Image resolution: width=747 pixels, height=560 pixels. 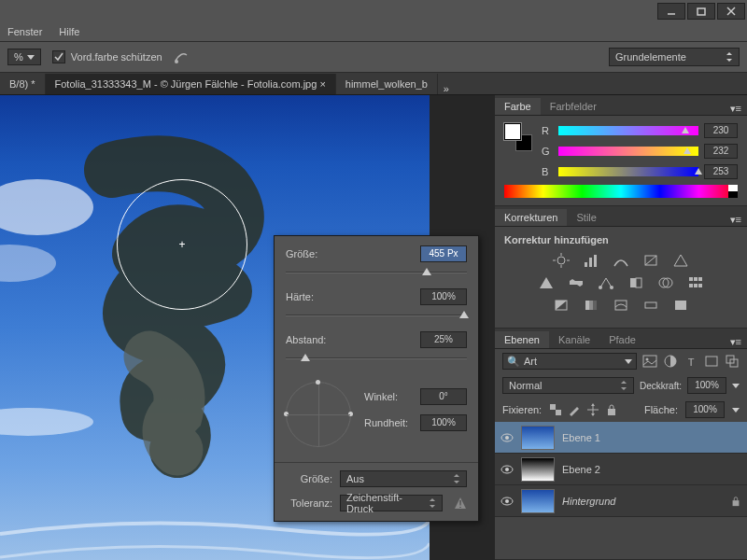 I want to click on filter-shape-icon, so click(x=712, y=361).